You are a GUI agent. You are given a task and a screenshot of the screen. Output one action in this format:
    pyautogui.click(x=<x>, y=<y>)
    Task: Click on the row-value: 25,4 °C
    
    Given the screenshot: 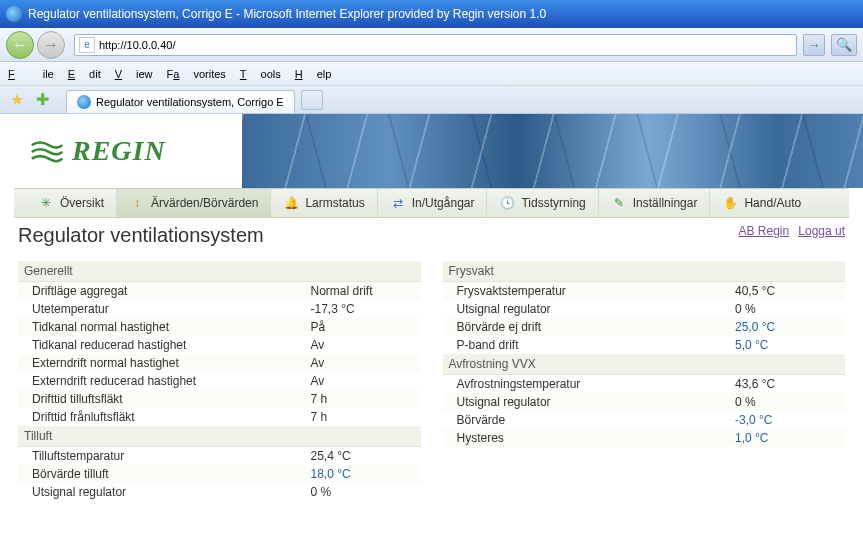 What is the action you would take?
    pyautogui.click(x=366, y=456)
    